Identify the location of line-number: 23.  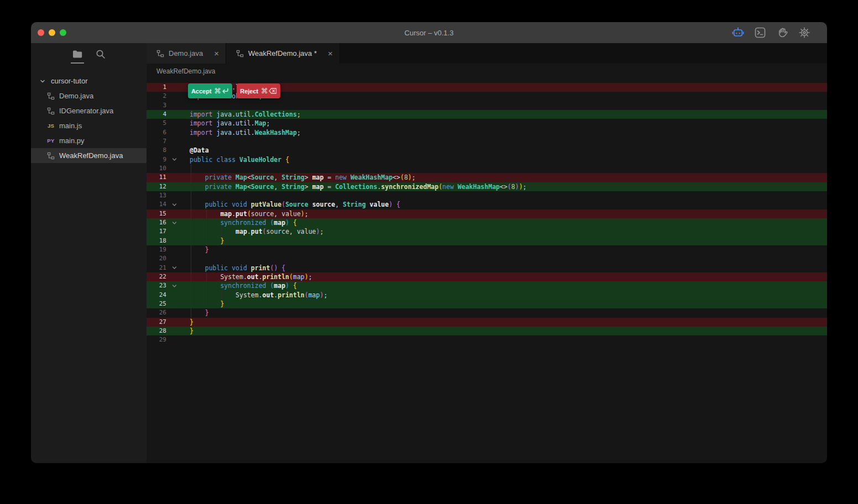
(156, 286).